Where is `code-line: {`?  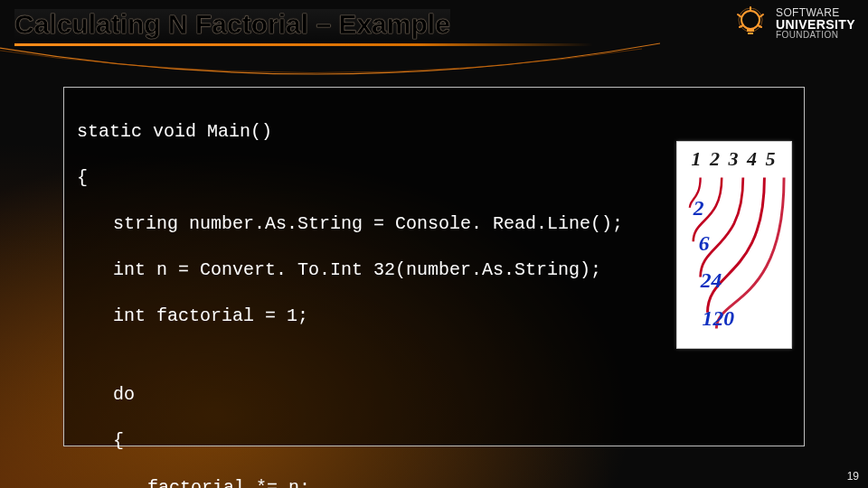 code-line: { is located at coordinates (452, 441).